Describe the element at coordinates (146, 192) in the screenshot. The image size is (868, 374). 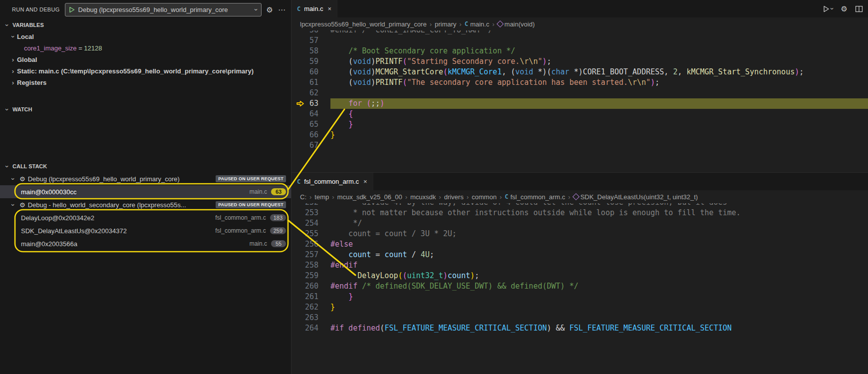
I see `stack-frame-row: main@0x000030ccmain.c63` at that location.